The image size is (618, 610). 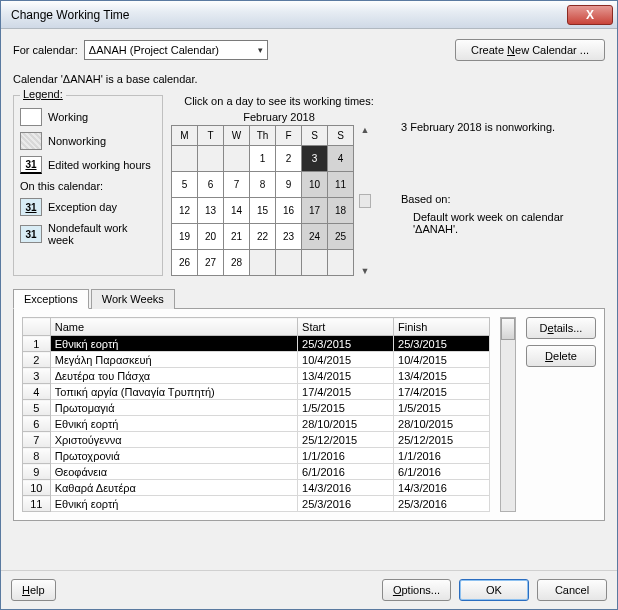 I want to click on calendar-day: 25, so click(x=341, y=237).